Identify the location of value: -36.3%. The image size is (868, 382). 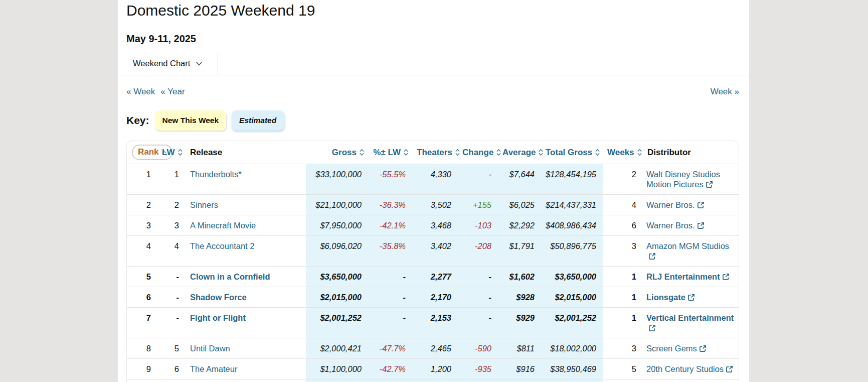
(393, 205).